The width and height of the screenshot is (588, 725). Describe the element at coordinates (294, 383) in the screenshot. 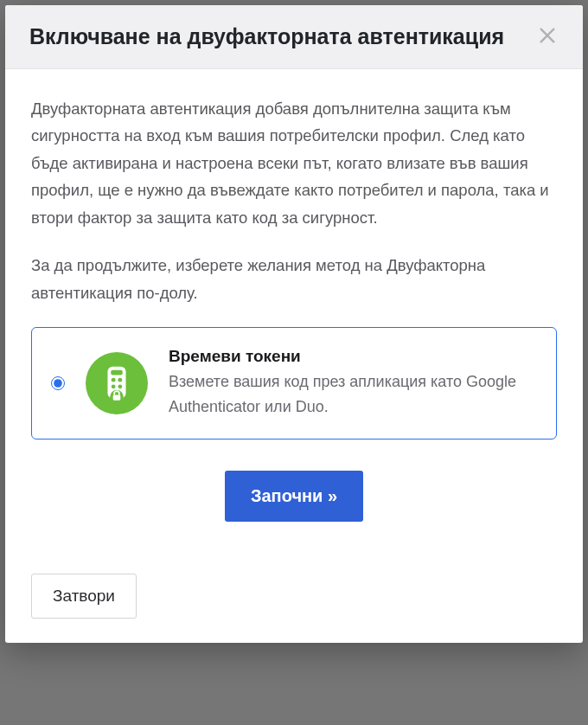

I see `totp-option-card: Времеви токени Вземете вашия код през ап…` at that location.